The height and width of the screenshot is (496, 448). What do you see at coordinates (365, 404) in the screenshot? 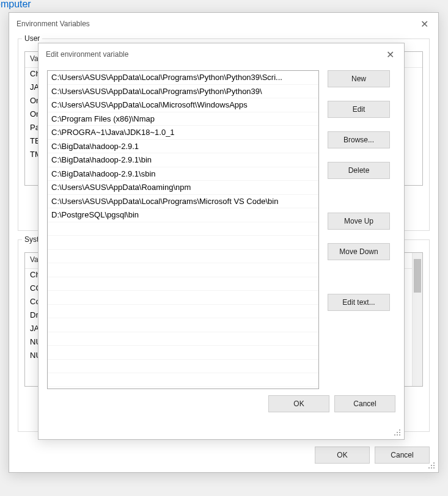
I see `cancel-button: Cancel` at bounding box center [365, 404].